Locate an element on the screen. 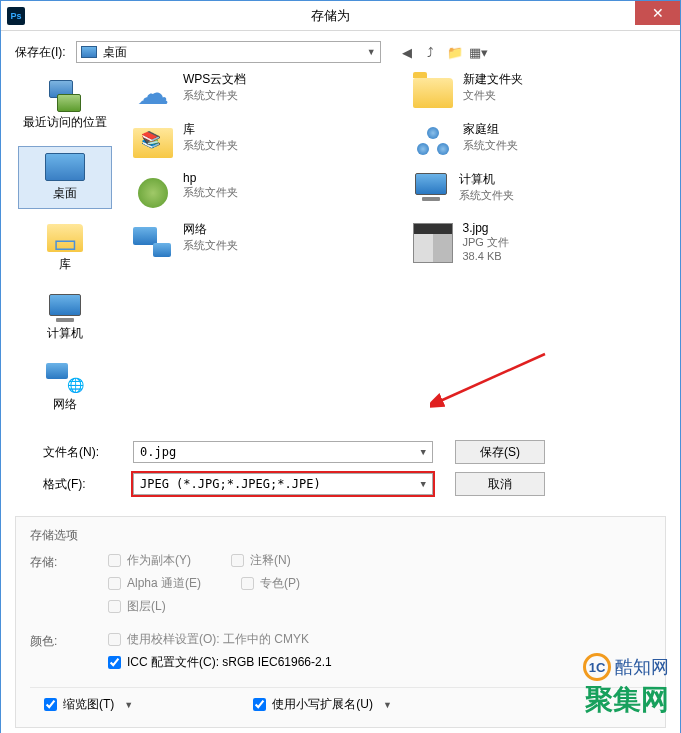 Image resolution: width=681 pixels, height=733 pixels. folder-icon is located at coordinates (433, 93).